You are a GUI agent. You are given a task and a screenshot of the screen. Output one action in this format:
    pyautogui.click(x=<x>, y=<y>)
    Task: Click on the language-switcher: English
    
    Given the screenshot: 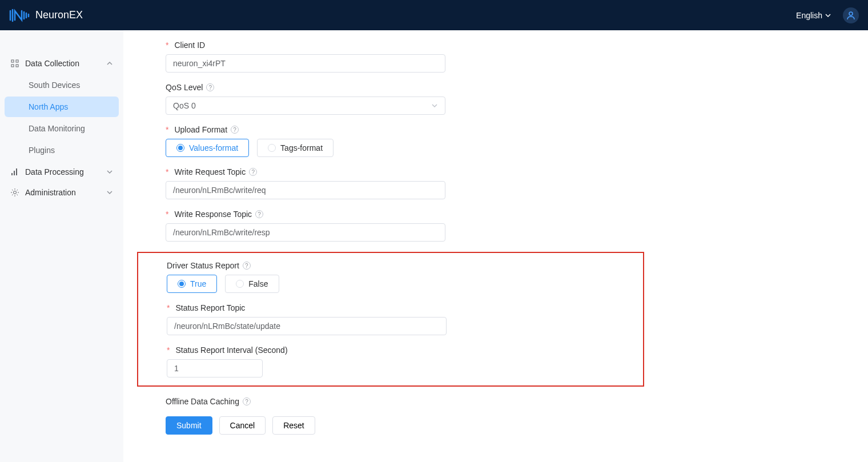 What is the action you would take?
    pyautogui.click(x=814, y=15)
    